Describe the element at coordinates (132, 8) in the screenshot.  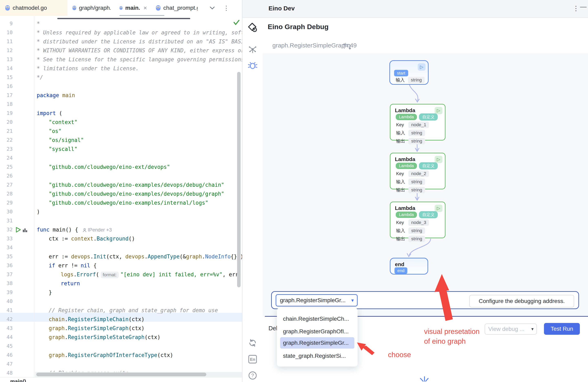
I see `tab-main-go: main.go×` at that location.